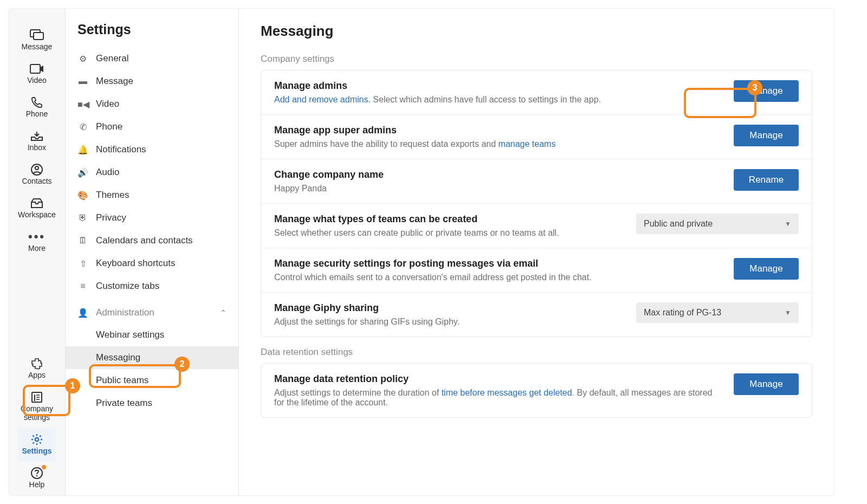 The height and width of the screenshot is (504, 867). I want to click on rail-item-apps: Apps, so click(37, 369).